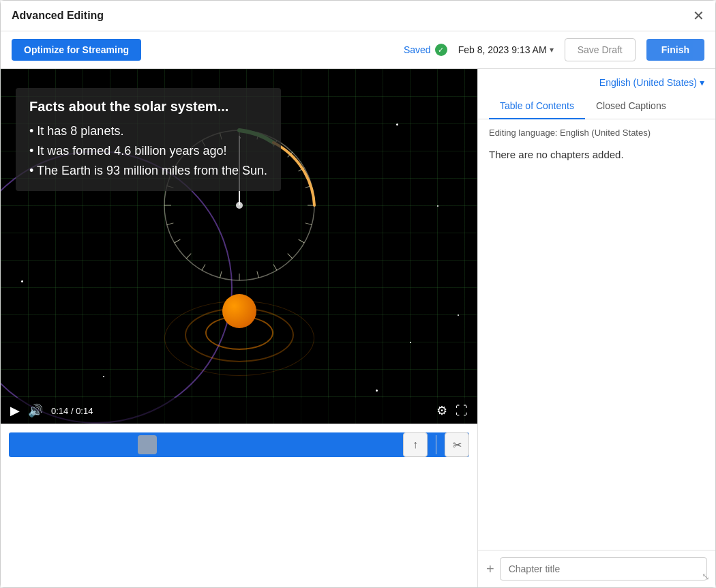  What do you see at coordinates (442, 411) in the screenshot?
I see `settings-icon: ⚙` at bounding box center [442, 411].